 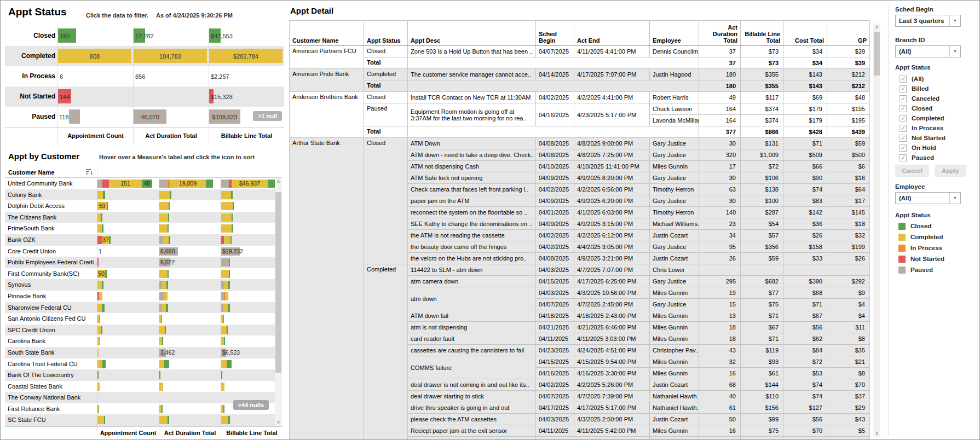 What do you see at coordinates (143, 319) in the screenshot?
I see `customer-row: San Antonio Citizens Fed CU` at bounding box center [143, 319].